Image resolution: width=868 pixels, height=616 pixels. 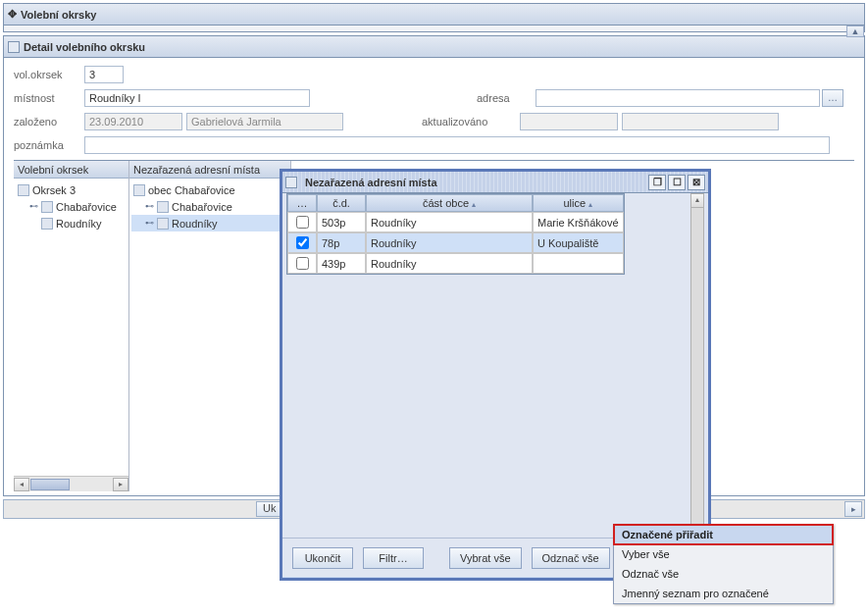 What do you see at coordinates (724, 564) in the screenshot?
I see `context-menu: Označené přiřadit Vyber vše Odznač vše J…` at bounding box center [724, 564].